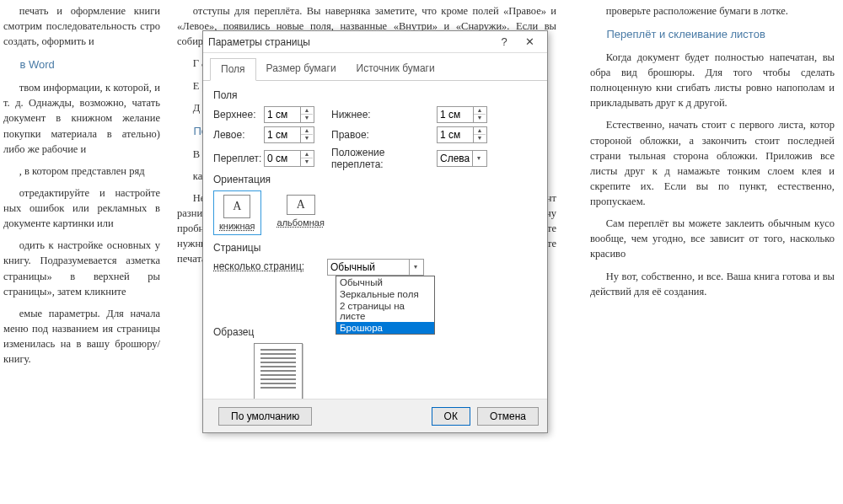  Describe the element at coordinates (278, 375) in the screenshot. I see `preview-thumbnail` at that location.